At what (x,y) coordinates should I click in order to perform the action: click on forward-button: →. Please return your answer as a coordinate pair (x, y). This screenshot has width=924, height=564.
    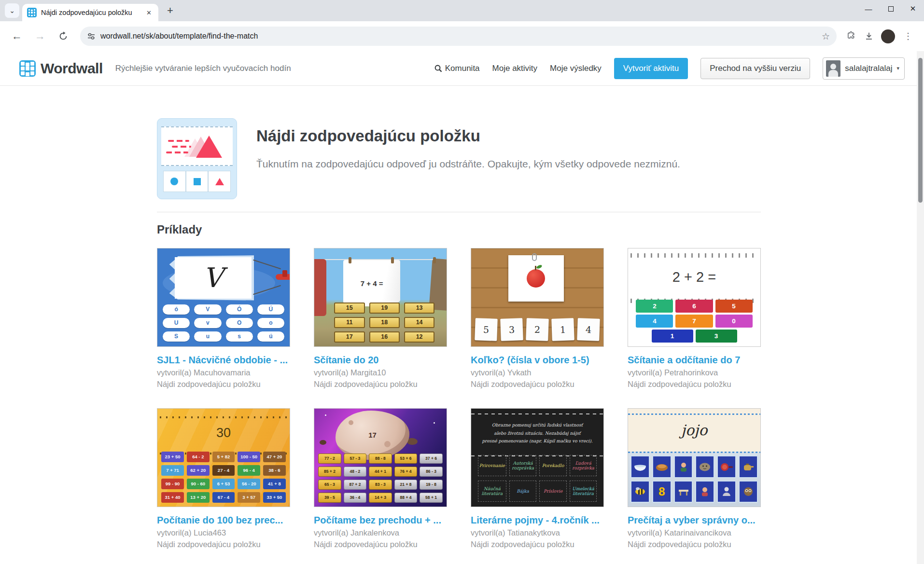
    Looking at the image, I should click on (40, 36).